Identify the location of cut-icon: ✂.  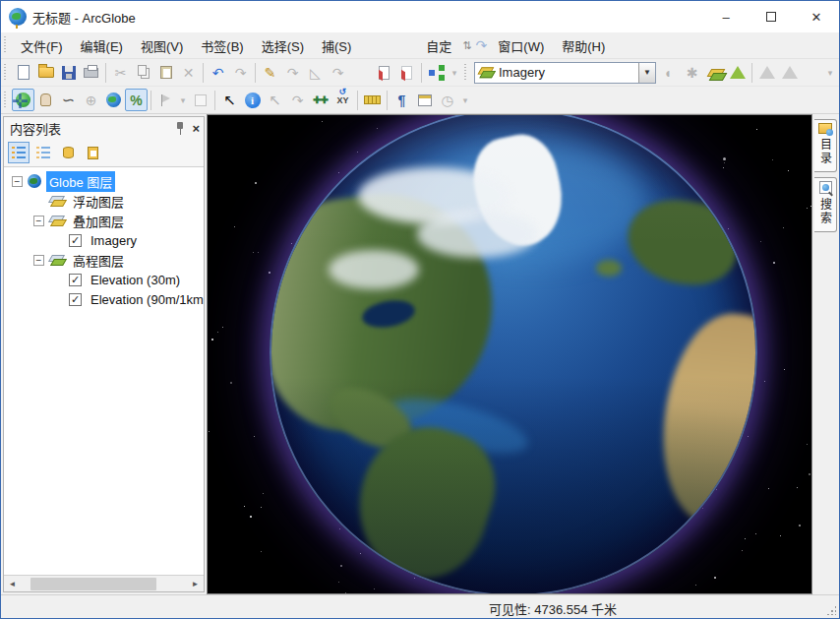
(120, 73).